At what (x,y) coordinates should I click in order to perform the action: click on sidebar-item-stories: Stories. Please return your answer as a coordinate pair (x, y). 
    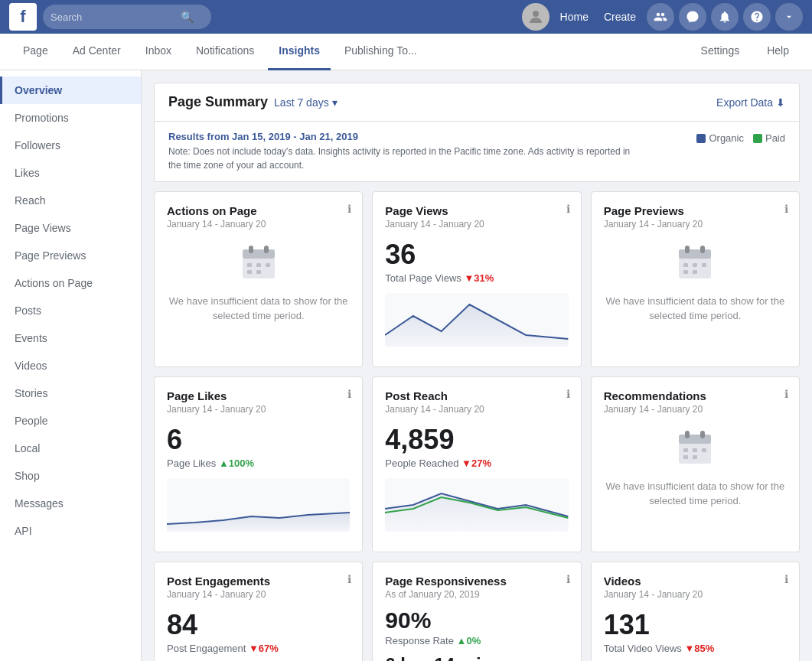
    Looking at the image, I should click on (70, 393).